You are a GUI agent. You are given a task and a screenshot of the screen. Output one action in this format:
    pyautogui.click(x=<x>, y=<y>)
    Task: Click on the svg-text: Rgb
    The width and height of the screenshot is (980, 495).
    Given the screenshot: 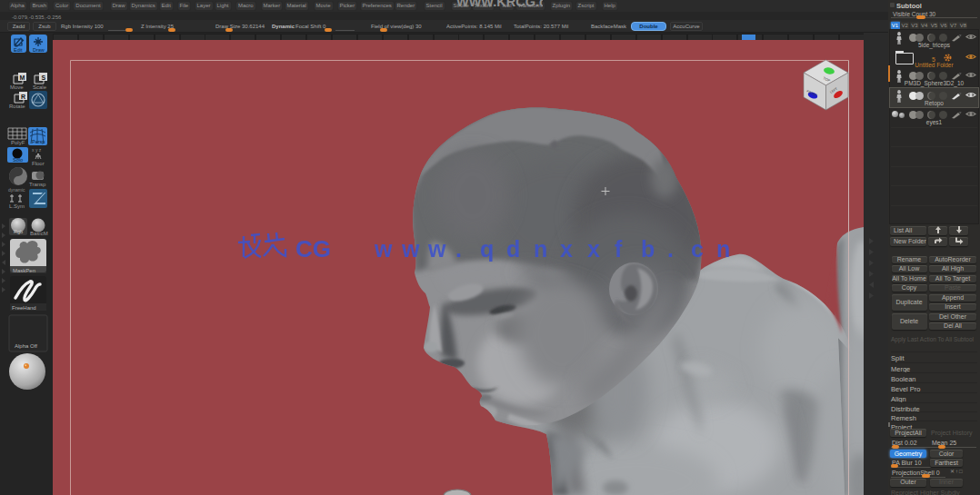 What is the action you would take?
    pyautogui.click(x=18, y=232)
    